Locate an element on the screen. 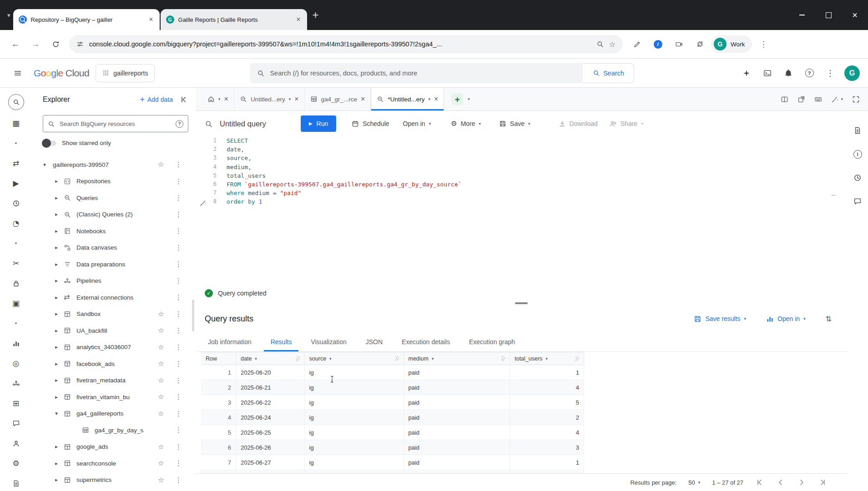 This screenshot has width=868, height=491. column-header-medium: medium▾ is located at coordinates (457, 358).